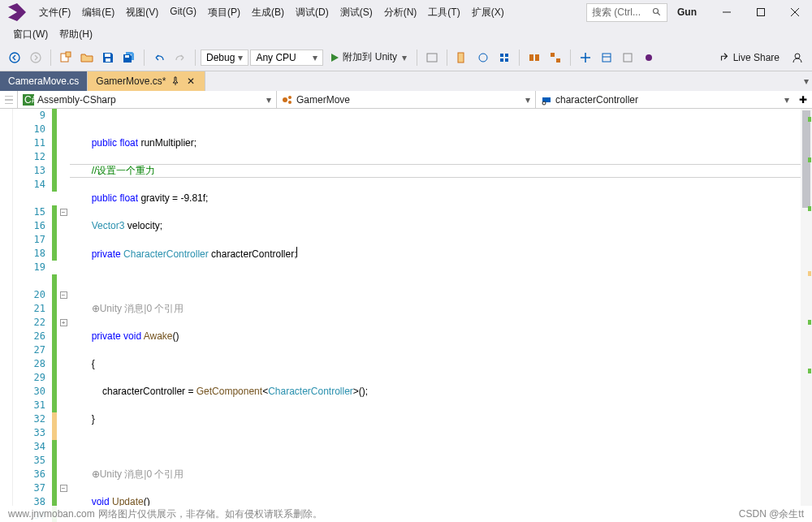 Image resolution: width=812 pixels, height=522 pixels. I want to click on nav-split-button: ✚, so click(803, 99).